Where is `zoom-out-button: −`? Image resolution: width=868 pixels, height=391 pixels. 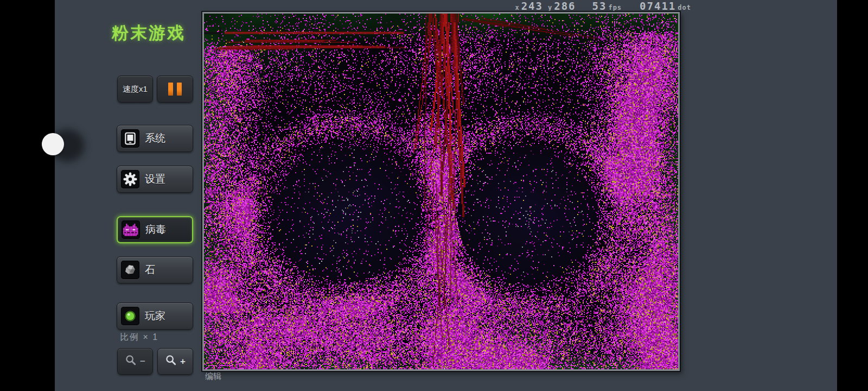 zoom-out-button: − is located at coordinates (135, 362).